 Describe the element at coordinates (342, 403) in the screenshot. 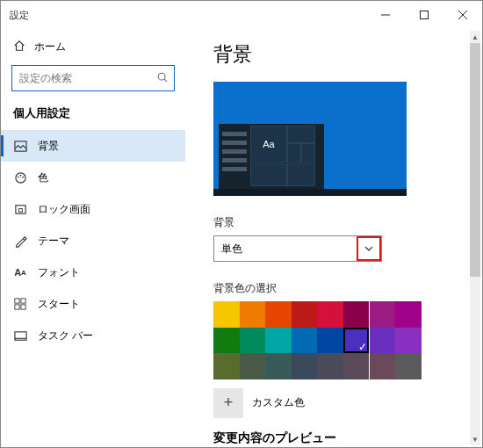

I see `custom-color-button: + カスタム色` at that location.